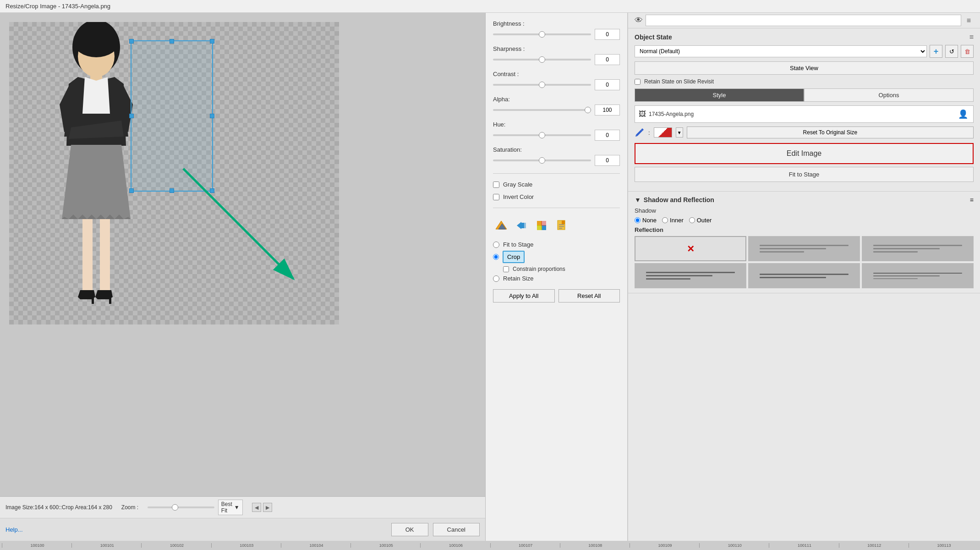  I want to click on alpha-input, so click(608, 110).